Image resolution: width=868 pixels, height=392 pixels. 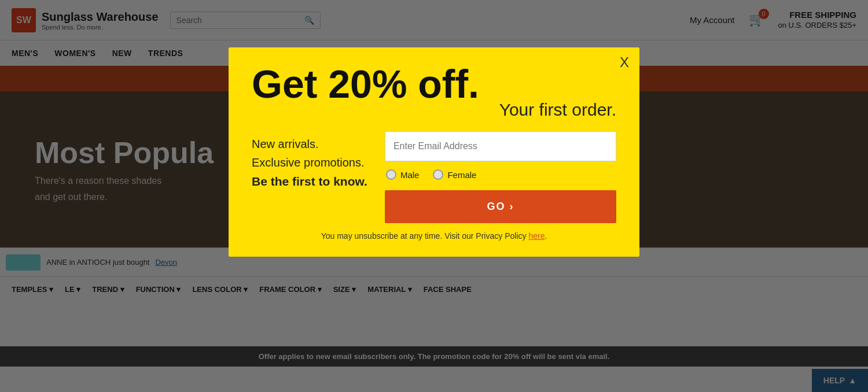 I want to click on modal-cta-text: Be the first to know., so click(x=310, y=182).